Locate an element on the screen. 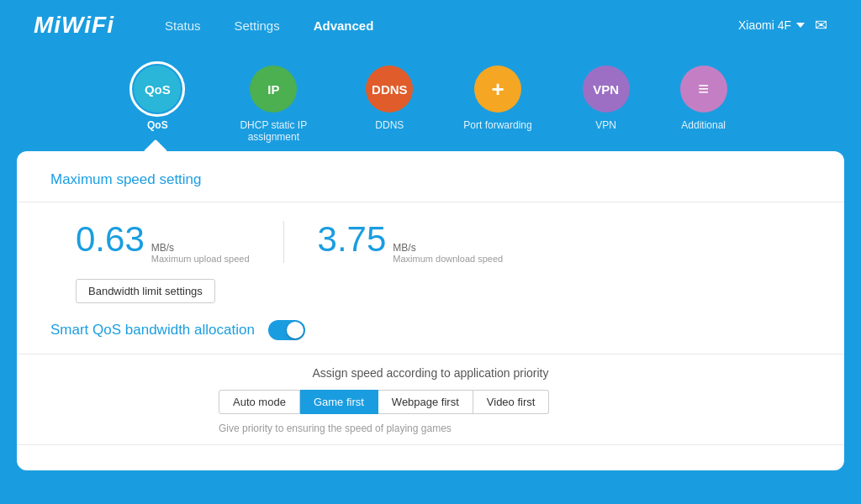 The width and height of the screenshot is (861, 504). assign-label: Assign speed according to application pr… is located at coordinates (430, 378).